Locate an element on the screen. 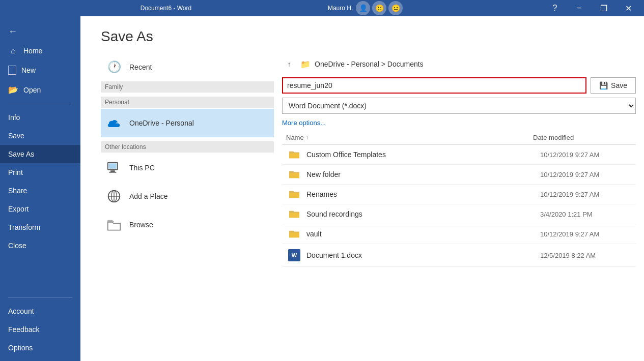  location-label: Recent is located at coordinates (141, 67).